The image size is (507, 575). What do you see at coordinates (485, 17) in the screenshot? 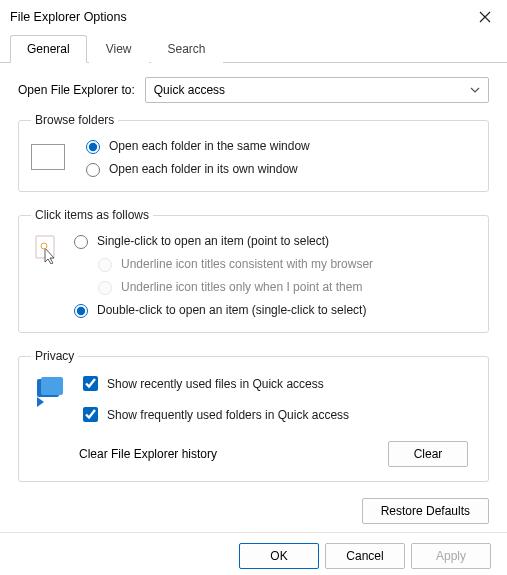
I see `close-button` at bounding box center [485, 17].